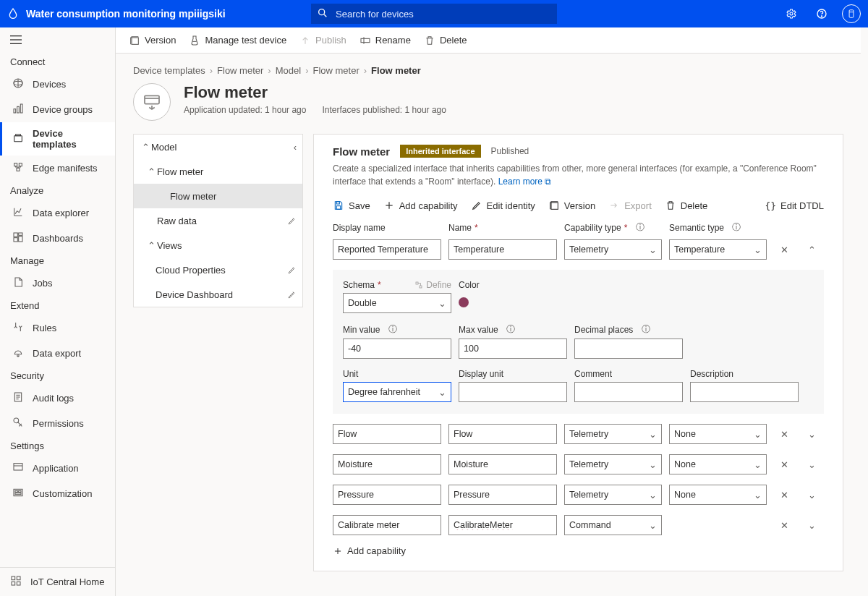 Image resolution: width=868 pixels, height=596 pixels. I want to click on global-search, so click(434, 14).